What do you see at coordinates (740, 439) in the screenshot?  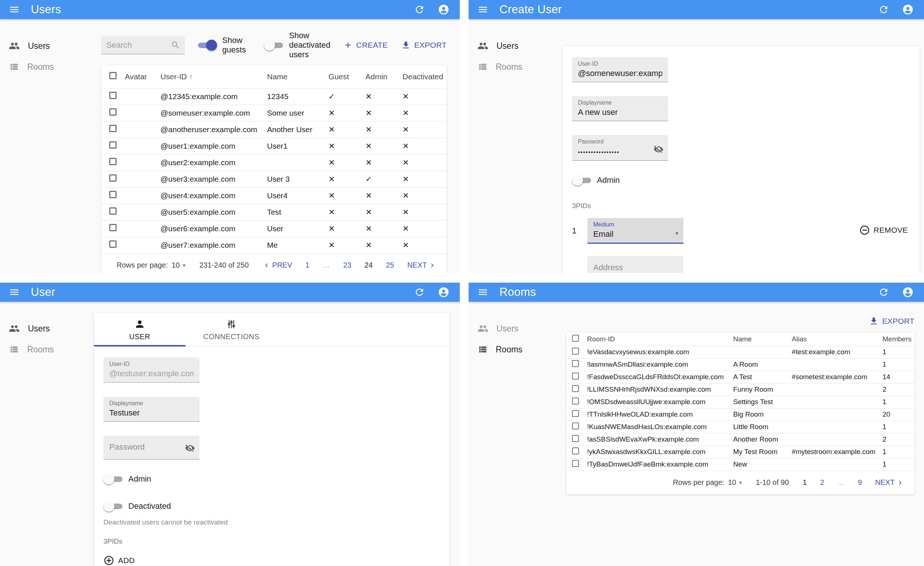 I see `room-row: !asSBSlsdWEvaXwPk:example.comAnother Roo…` at bounding box center [740, 439].